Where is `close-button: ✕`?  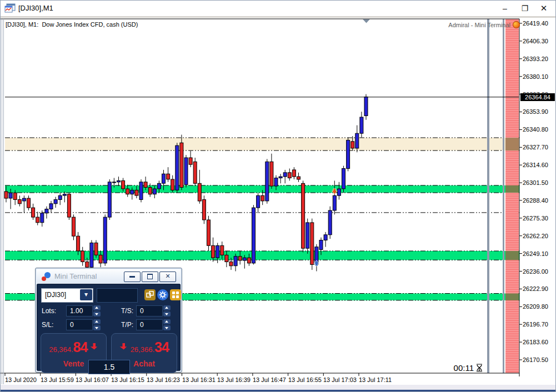
close-button: ✕ is located at coordinates (544, 8).